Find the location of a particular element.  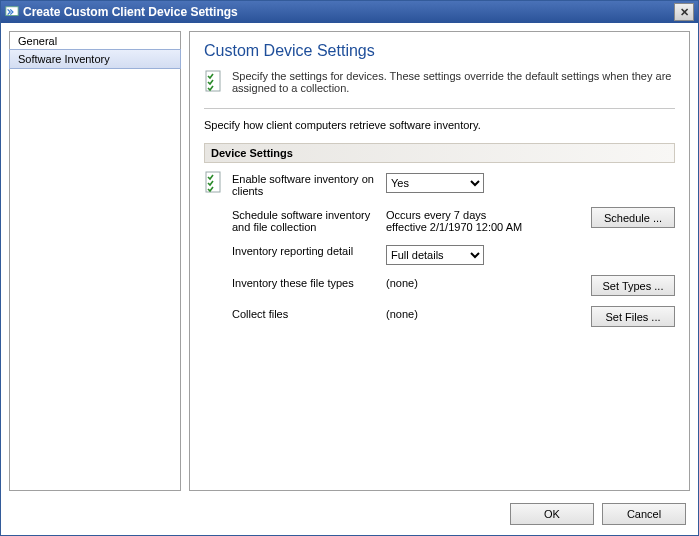

cancel-button: Cancel is located at coordinates (644, 514).